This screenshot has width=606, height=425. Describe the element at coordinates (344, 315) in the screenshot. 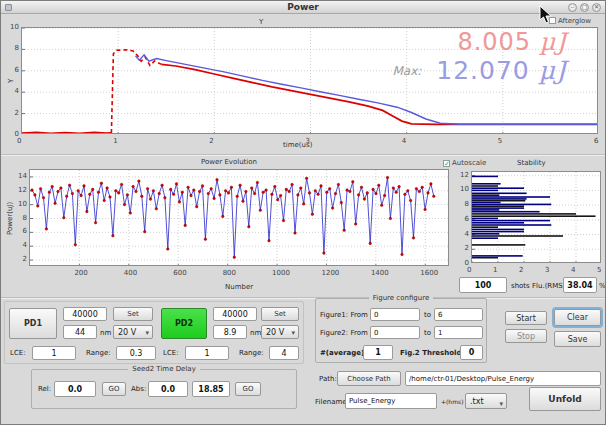

I see `fig1-label: Figure1: From` at that location.